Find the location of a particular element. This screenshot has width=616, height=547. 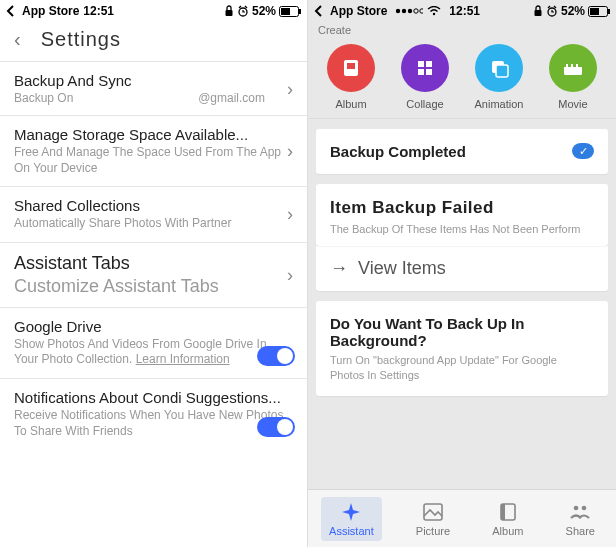

nav-label: Picture is located at coordinates (433, 531).